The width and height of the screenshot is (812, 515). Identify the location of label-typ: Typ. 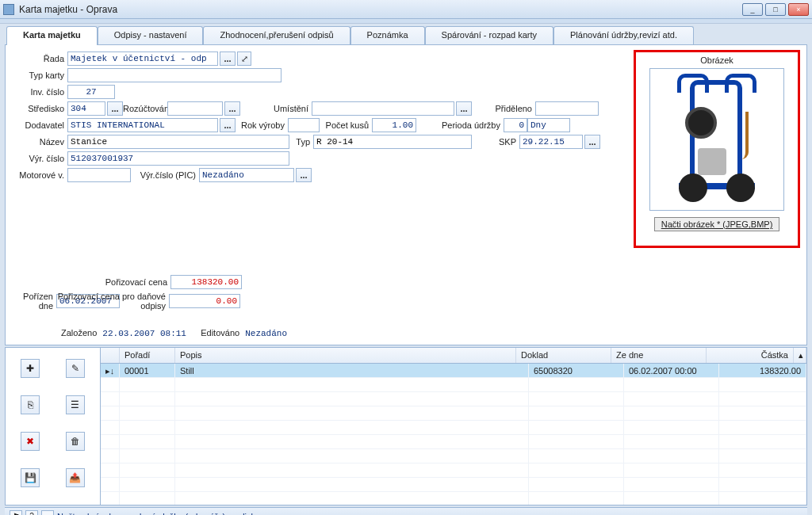
(301, 142).